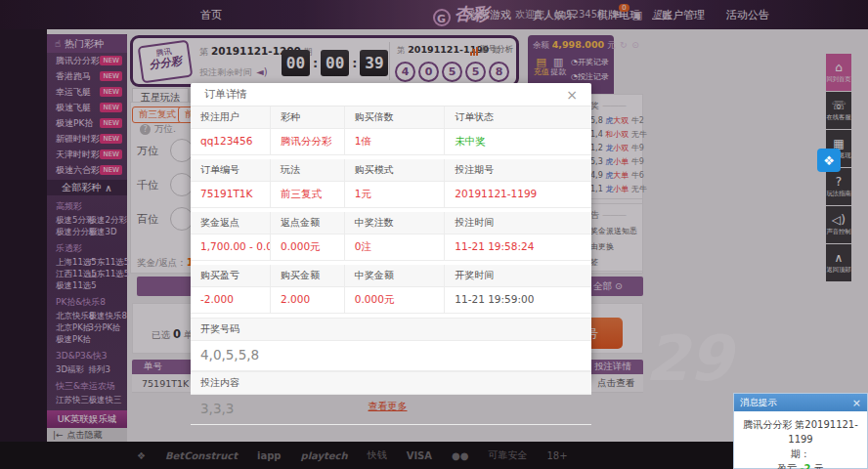 Image resolution: width=868 pixels, height=469 pixels. What do you see at coordinates (391, 344) in the screenshot?
I see `modal-draw-numbers: 开奖号码 4,0,5,5,8` at bounding box center [391, 344].